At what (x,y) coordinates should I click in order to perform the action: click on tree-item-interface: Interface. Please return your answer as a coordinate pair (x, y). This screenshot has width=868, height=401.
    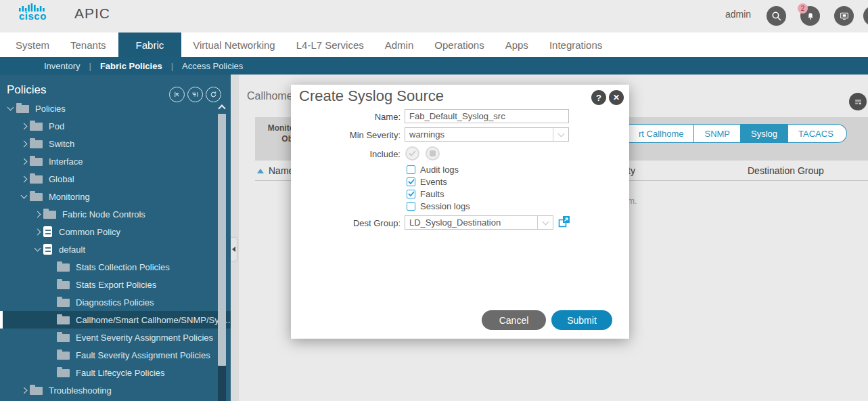
    Looking at the image, I should click on (115, 161).